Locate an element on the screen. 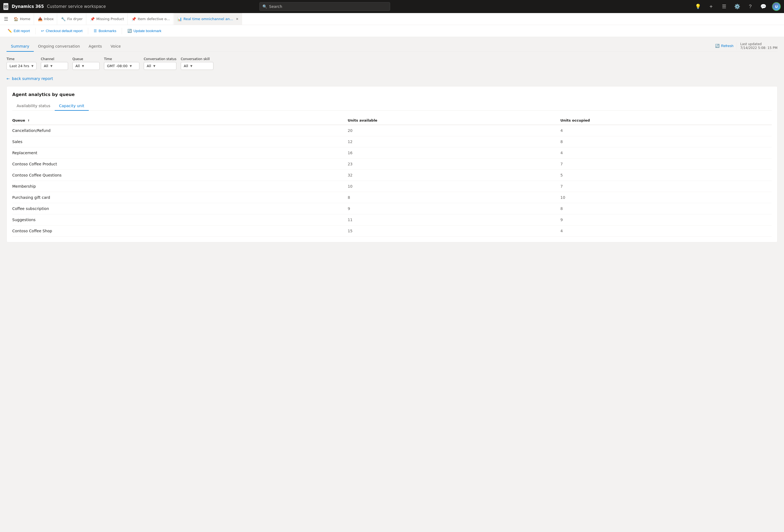 Image resolution: width=784 pixels, height=532 pixels. edit-report-button: ✏️ Edit report is located at coordinates (19, 31).